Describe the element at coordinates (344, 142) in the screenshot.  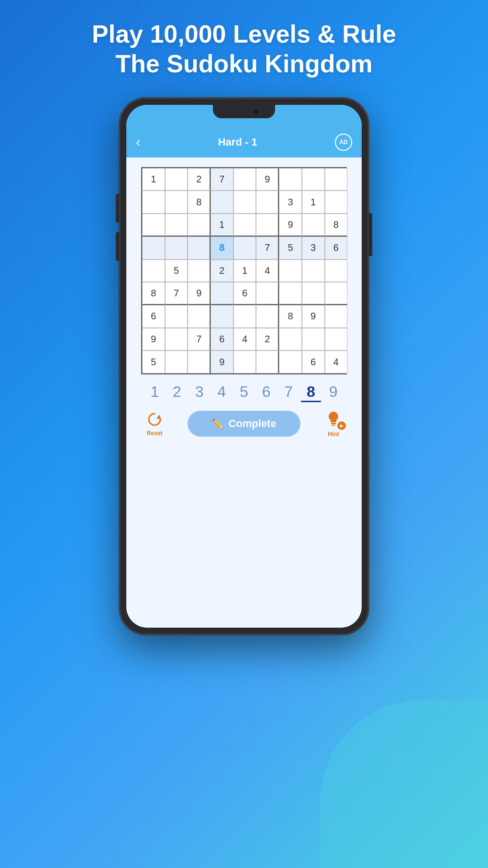
I see `ad-badge: AD` at that location.